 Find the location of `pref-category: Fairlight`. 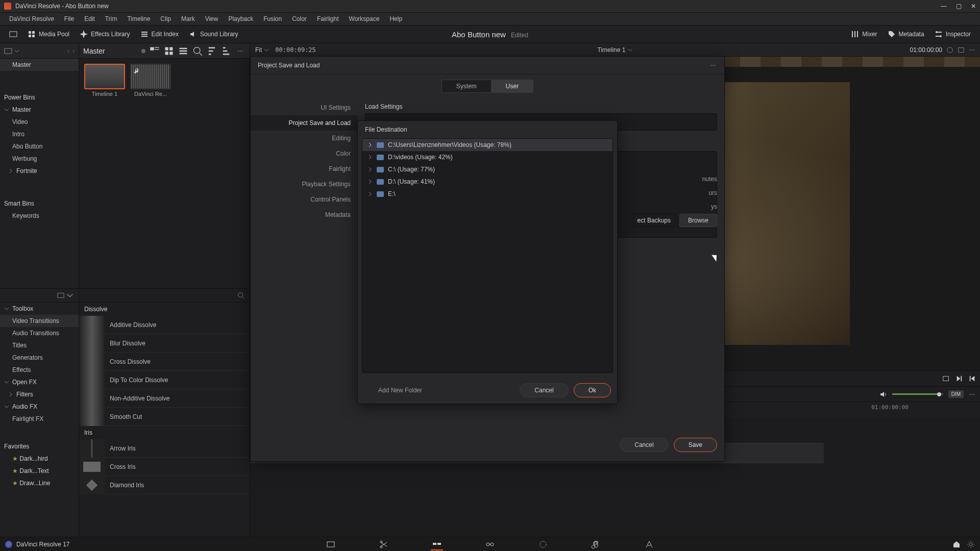

pref-category: Fairlight is located at coordinates (304, 169).